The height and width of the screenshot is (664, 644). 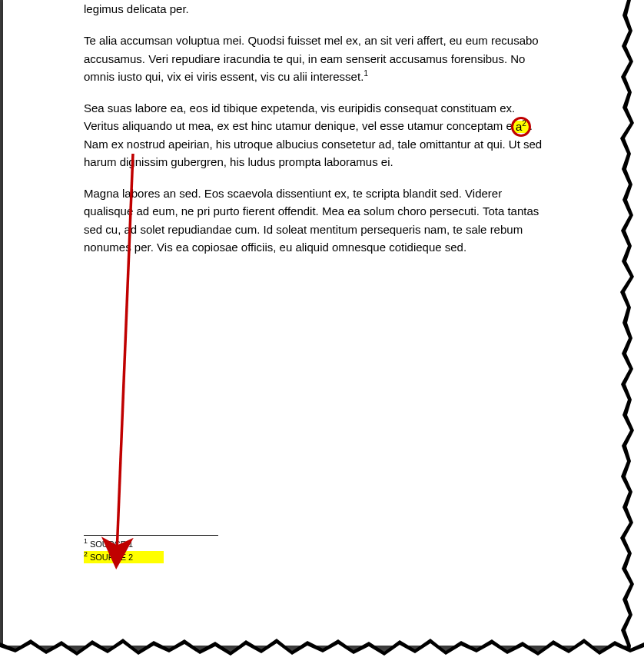 What do you see at coordinates (314, 135) in the screenshot?
I see `paragraph-2: Sea suas labore ea, eos id tibique expet…` at bounding box center [314, 135].